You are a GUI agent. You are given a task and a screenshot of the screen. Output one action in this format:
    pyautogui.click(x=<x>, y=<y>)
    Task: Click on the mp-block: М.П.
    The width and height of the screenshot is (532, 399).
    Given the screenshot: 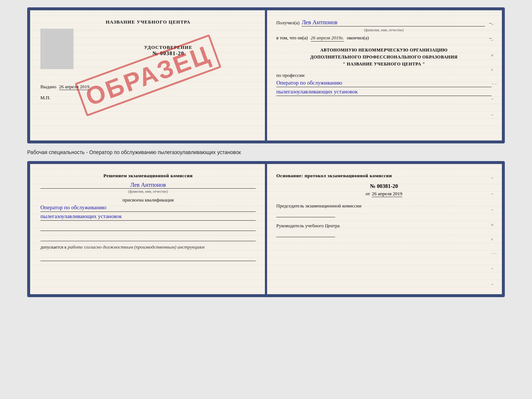 What is the action you would take?
    pyautogui.click(x=148, y=98)
    